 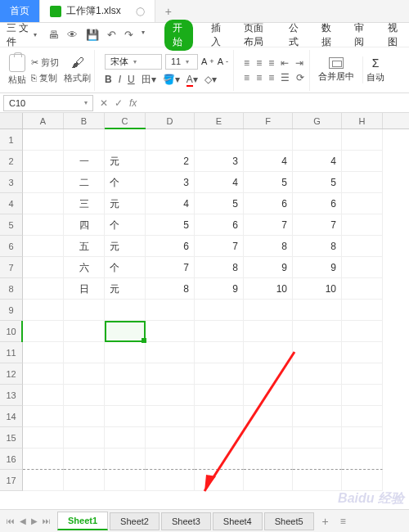 What do you see at coordinates (133, 62) in the screenshot?
I see `font-name-select: 宋体▾` at bounding box center [133, 62].